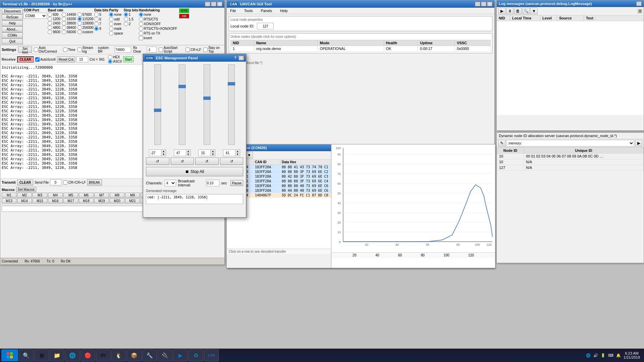  Describe the element at coordinates (526, 11) in the screenshot. I see `log-search-btn: 🔍` at that location.